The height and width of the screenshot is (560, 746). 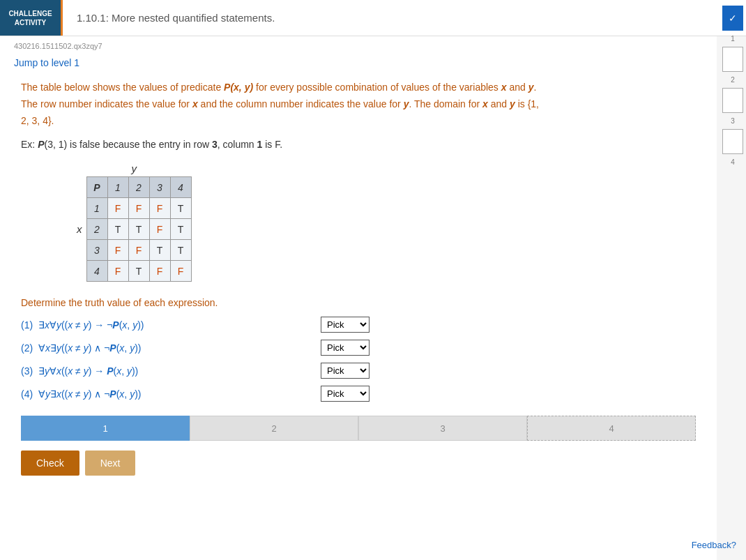 I want to click on level-4-num: 4, so click(x=733, y=162).